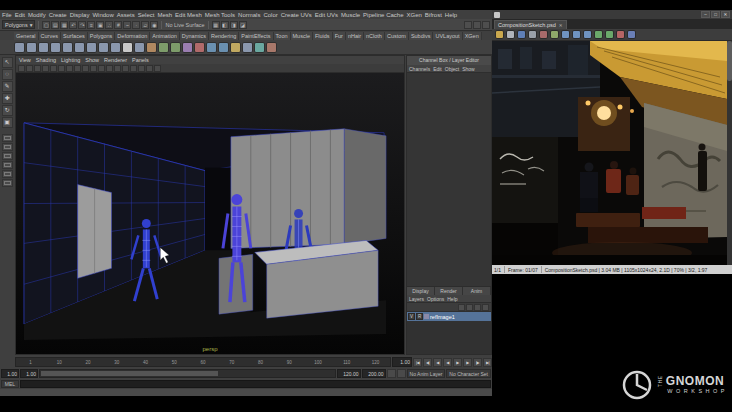  I want to click on select-component-icon: ∴, so click(109, 25).